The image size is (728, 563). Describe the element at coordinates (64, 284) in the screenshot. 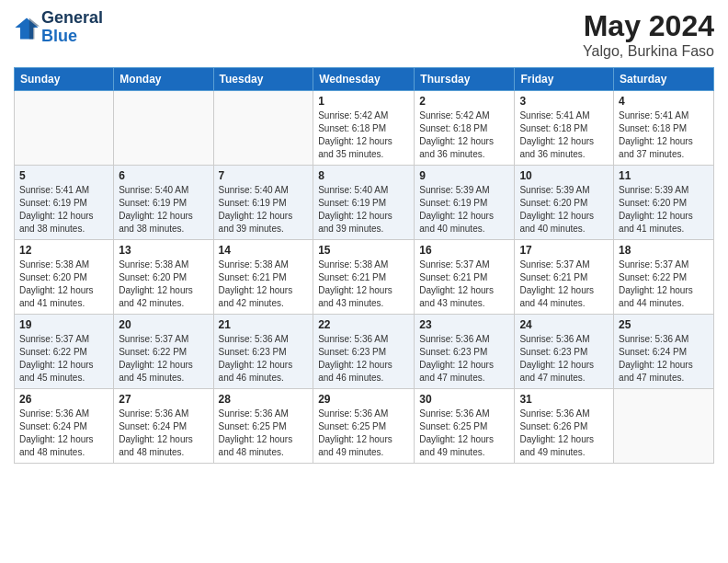

I see `day-info: Sunrise: 5:38 AM Sunset: 6:20 PM Dayligh…` at that location.